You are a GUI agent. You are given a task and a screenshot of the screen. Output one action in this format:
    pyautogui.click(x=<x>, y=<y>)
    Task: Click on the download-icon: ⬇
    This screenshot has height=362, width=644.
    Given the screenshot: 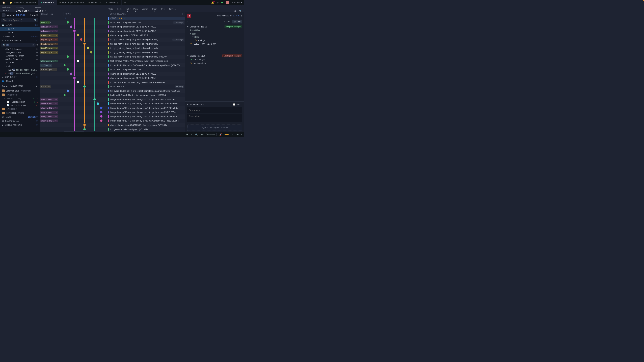 What is the action you would take?
    pyautogui.click(x=241, y=16)
    